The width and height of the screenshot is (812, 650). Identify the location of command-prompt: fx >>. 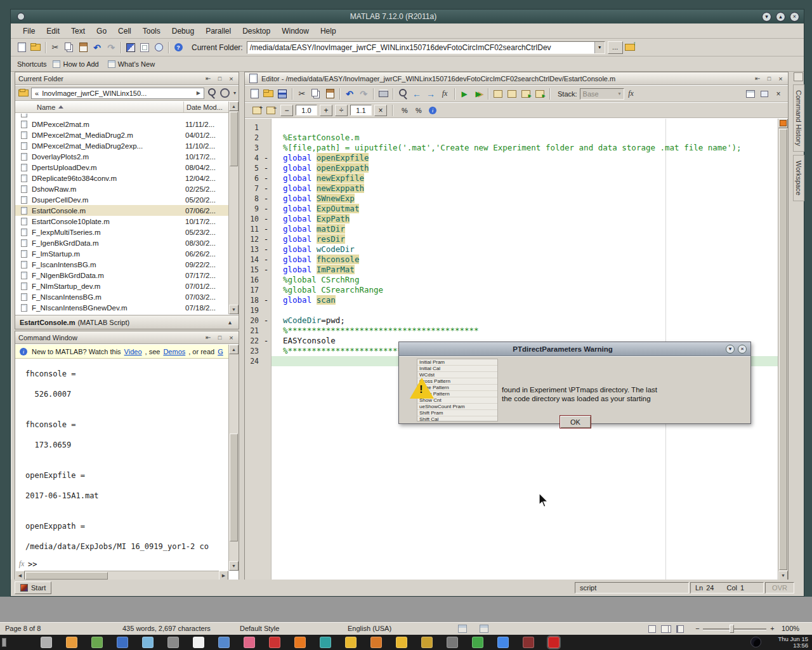
(26, 564).